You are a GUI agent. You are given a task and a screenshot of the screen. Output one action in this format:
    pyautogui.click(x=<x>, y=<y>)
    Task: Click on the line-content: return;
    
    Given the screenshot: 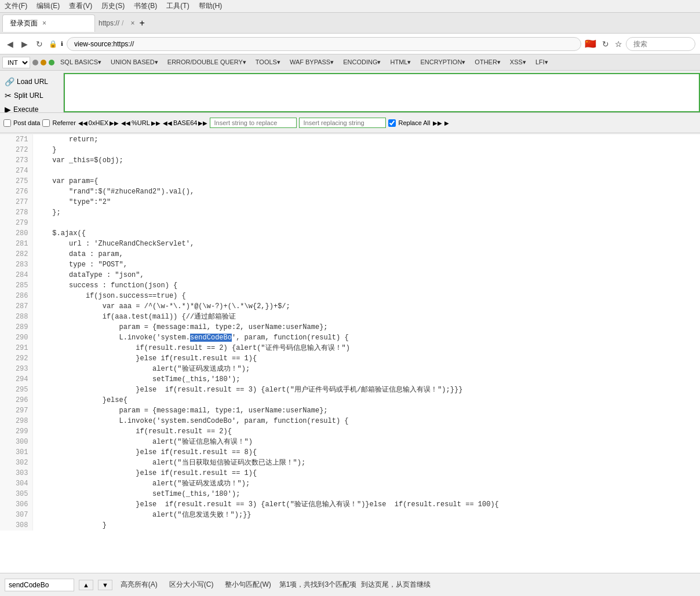 What is the action you would take?
    pyautogui.click(x=366, y=140)
    